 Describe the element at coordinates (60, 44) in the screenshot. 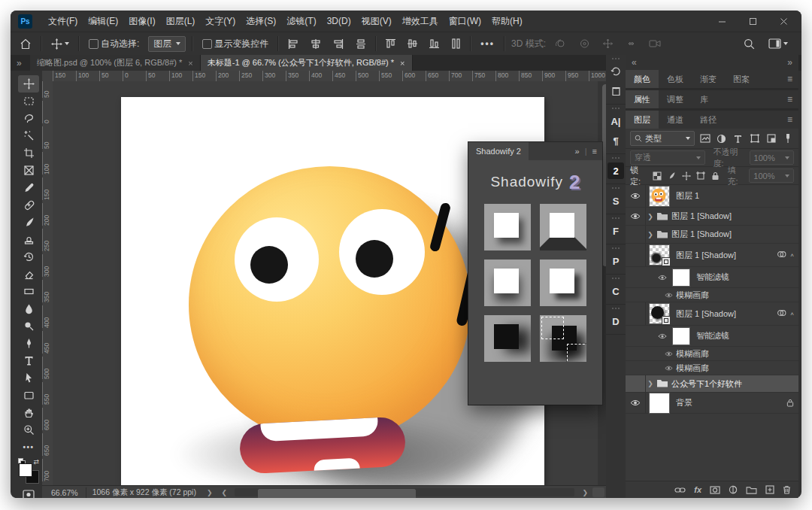

I see `move-tool-preset` at that location.